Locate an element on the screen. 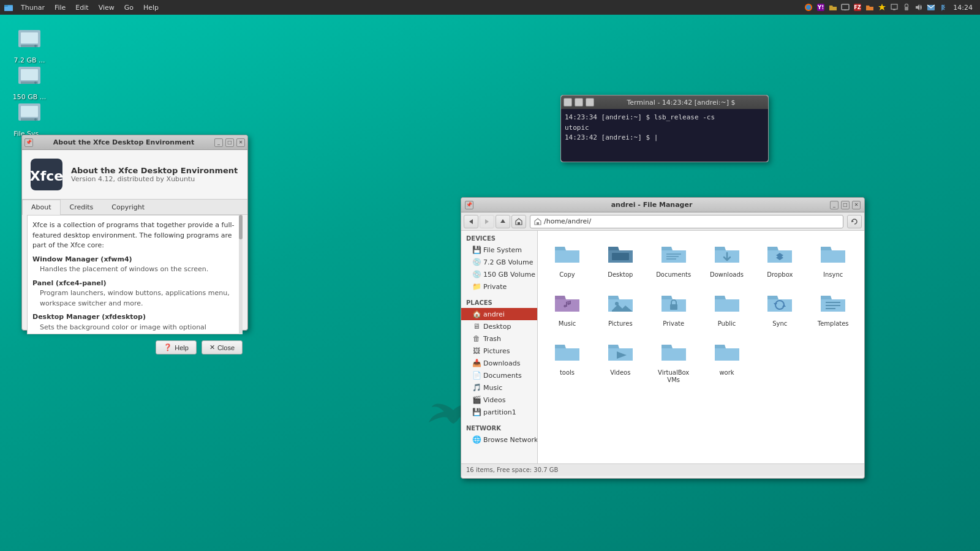 The image size is (980, 551). fm-home-btn is located at coordinates (519, 222).